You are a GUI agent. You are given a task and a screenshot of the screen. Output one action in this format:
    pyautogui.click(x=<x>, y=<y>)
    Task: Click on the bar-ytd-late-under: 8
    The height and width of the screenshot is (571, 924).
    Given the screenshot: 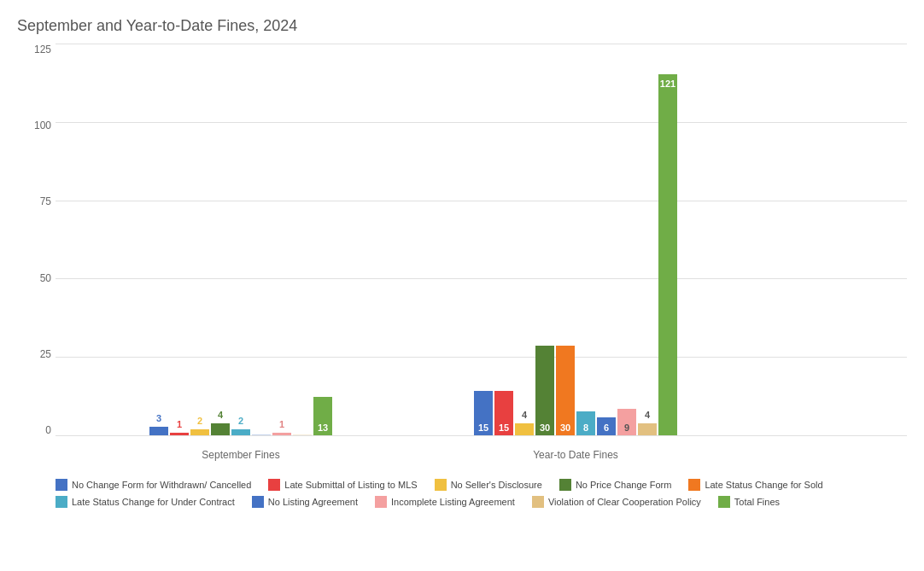 What is the action you would take?
    pyautogui.click(x=586, y=423)
    